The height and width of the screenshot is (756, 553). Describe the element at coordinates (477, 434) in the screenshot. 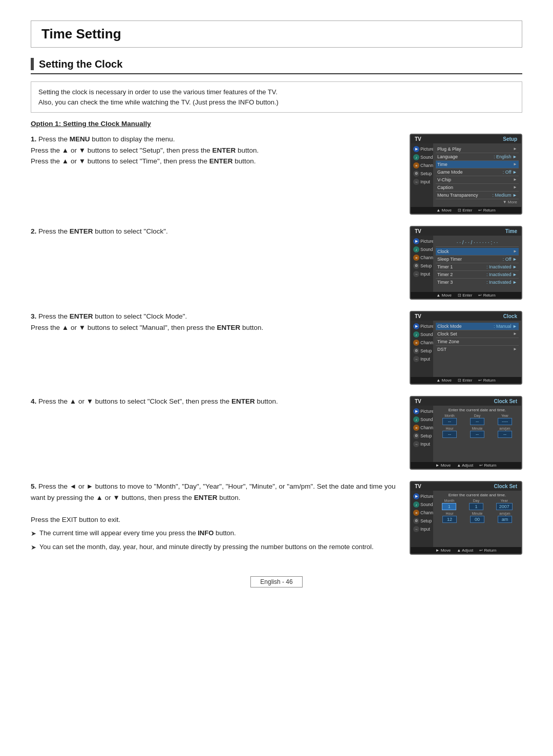

I see `tv-content-cs1: Enter the current date and time. Month -…` at that location.